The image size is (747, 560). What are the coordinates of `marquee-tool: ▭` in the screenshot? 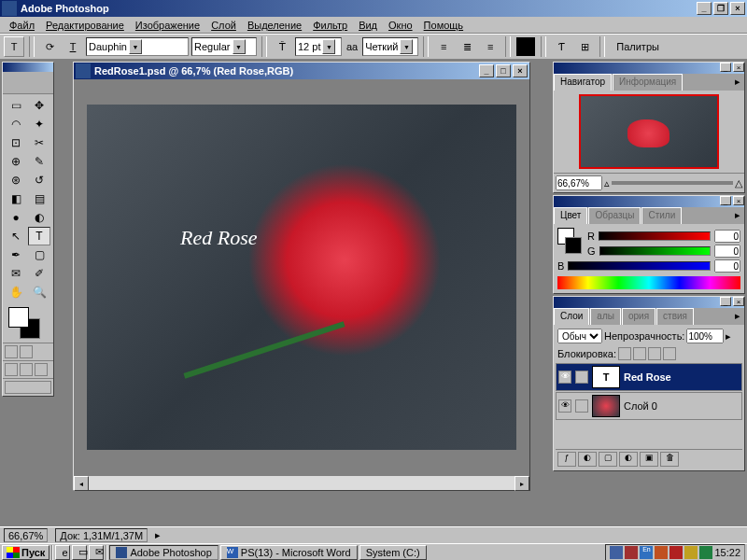 It's located at (16, 105).